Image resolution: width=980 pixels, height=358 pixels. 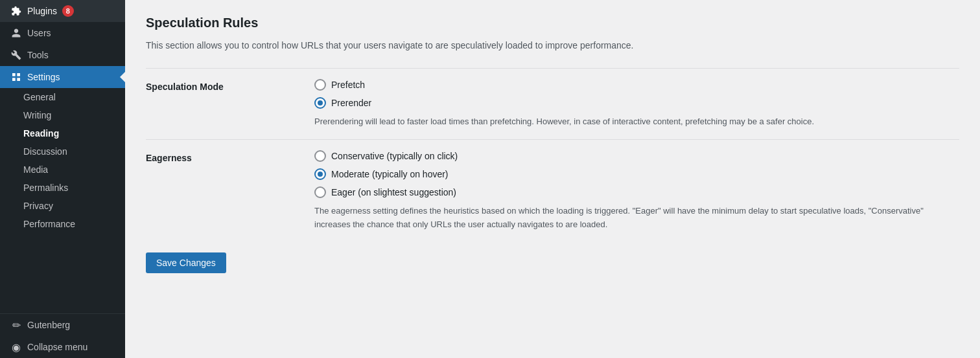 I want to click on settings-active-arrow, so click(x=122, y=77).